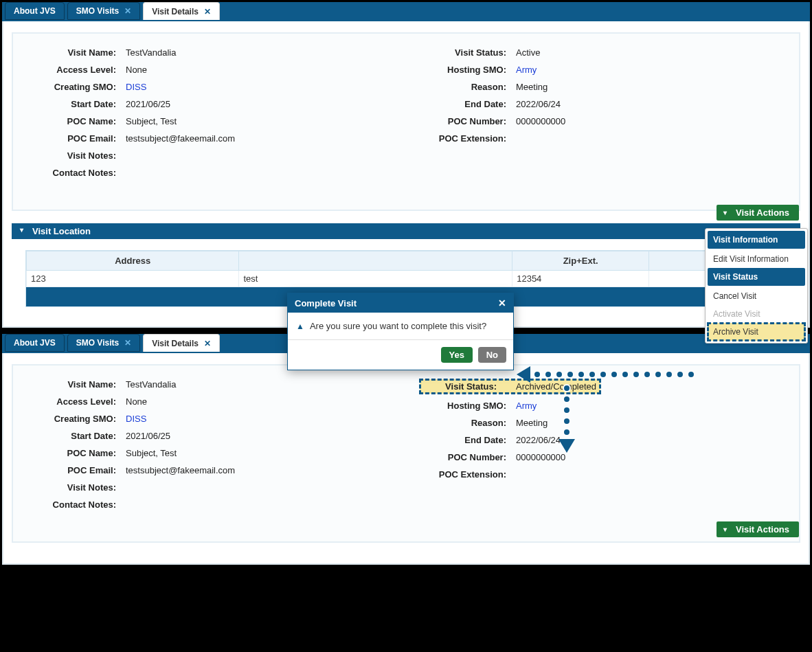 The width and height of the screenshot is (812, 652). I want to click on arrow-horizontal-icon, so click(606, 374).